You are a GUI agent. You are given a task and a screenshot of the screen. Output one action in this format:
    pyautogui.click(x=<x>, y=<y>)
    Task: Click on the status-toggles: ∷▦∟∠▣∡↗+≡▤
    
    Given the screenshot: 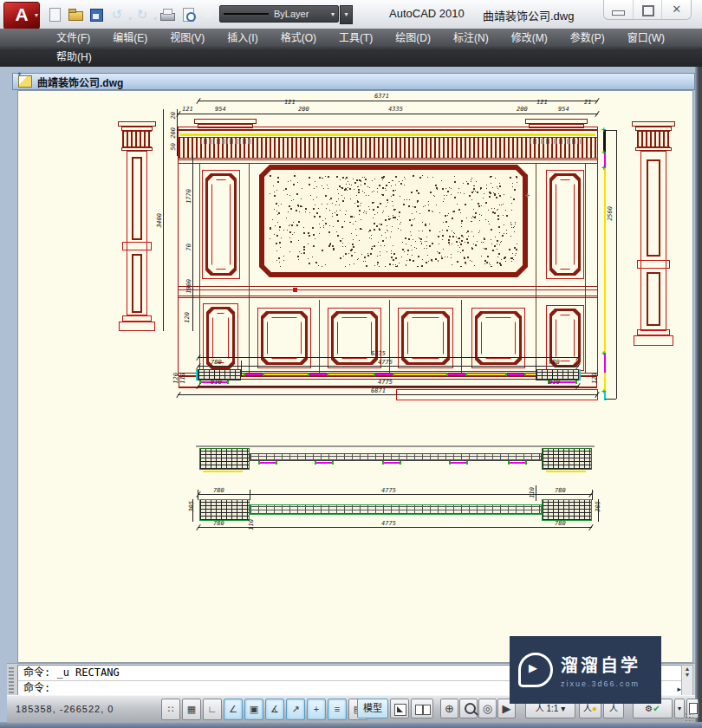 What is the action you would take?
    pyautogui.click(x=264, y=709)
    